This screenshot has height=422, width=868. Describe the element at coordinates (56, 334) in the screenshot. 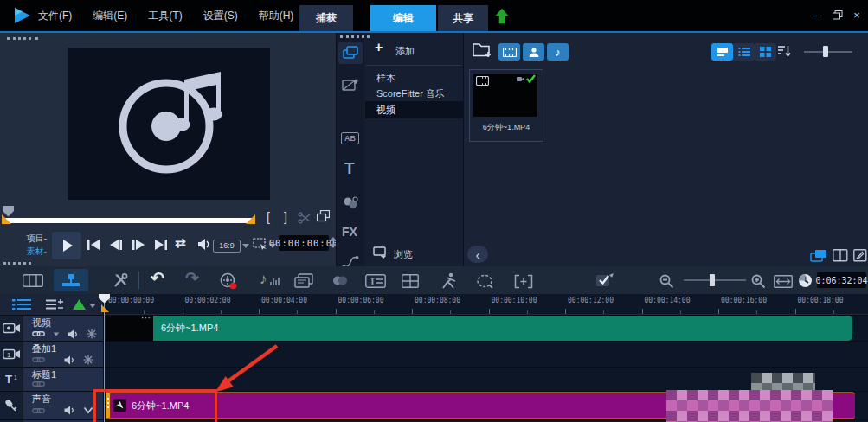

I see `link-caret-icon` at that location.